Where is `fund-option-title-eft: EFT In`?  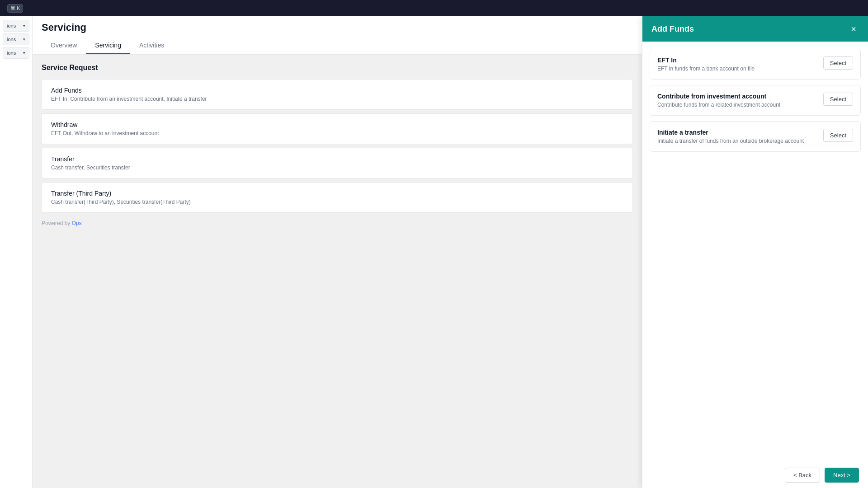 fund-option-title-eft: EFT In is located at coordinates (737, 60).